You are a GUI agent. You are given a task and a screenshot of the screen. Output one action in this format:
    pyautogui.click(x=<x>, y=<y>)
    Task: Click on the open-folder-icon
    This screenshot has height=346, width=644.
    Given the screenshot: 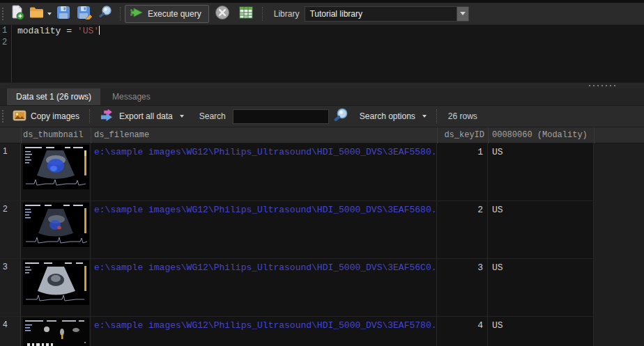 What is the action you would take?
    pyautogui.click(x=37, y=14)
    